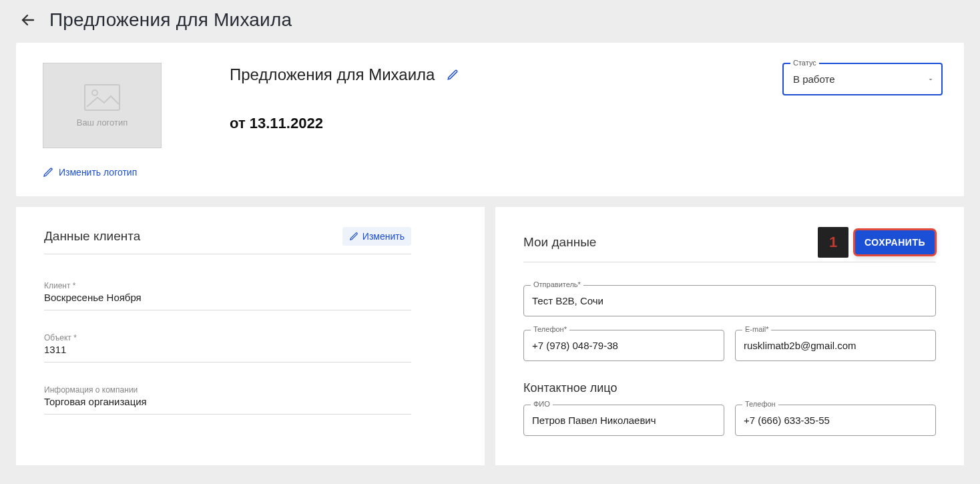 Image resolution: width=980 pixels, height=484 pixels. Describe the element at coordinates (228, 353) in the screenshot. I see `object-field-value: 1311` at that location.